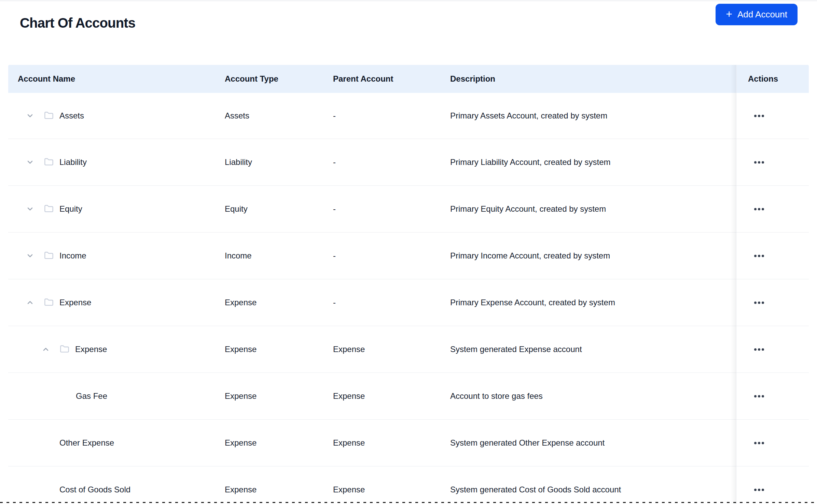 The height and width of the screenshot is (504, 817). Describe the element at coordinates (408, 503) in the screenshot. I see `bottom-dashed-edge` at that location.